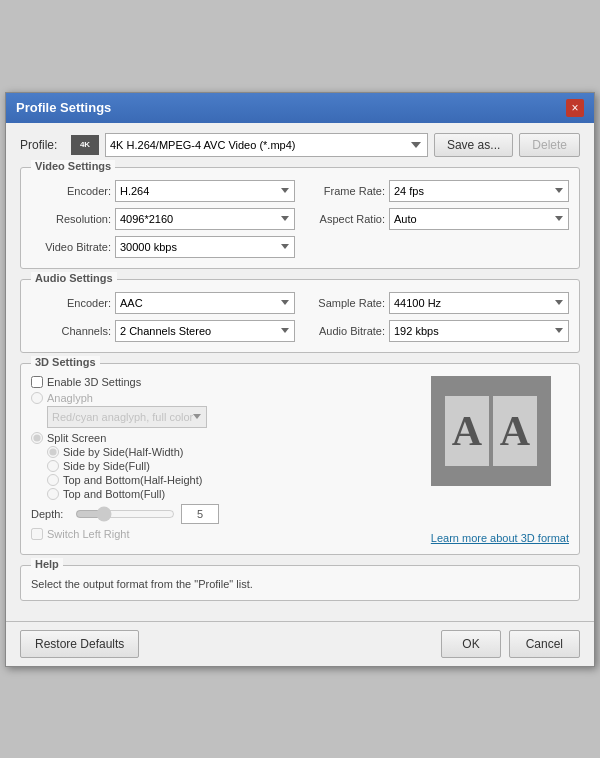 The height and width of the screenshot is (758, 600). I want to click on switch-left-right-checkbox, so click(37, 534).